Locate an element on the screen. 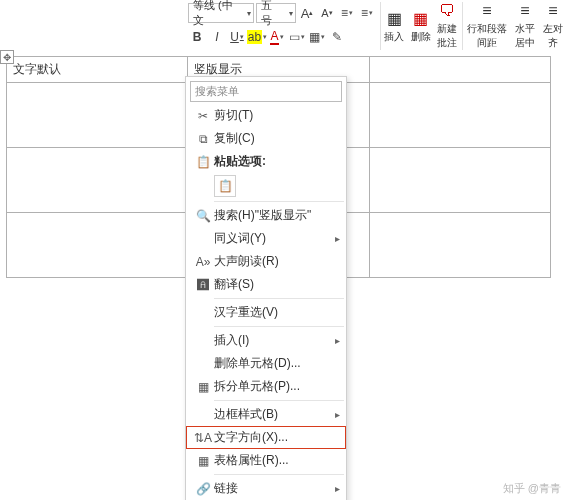  speaker-icon: A» is located at coordinates (203, 262).